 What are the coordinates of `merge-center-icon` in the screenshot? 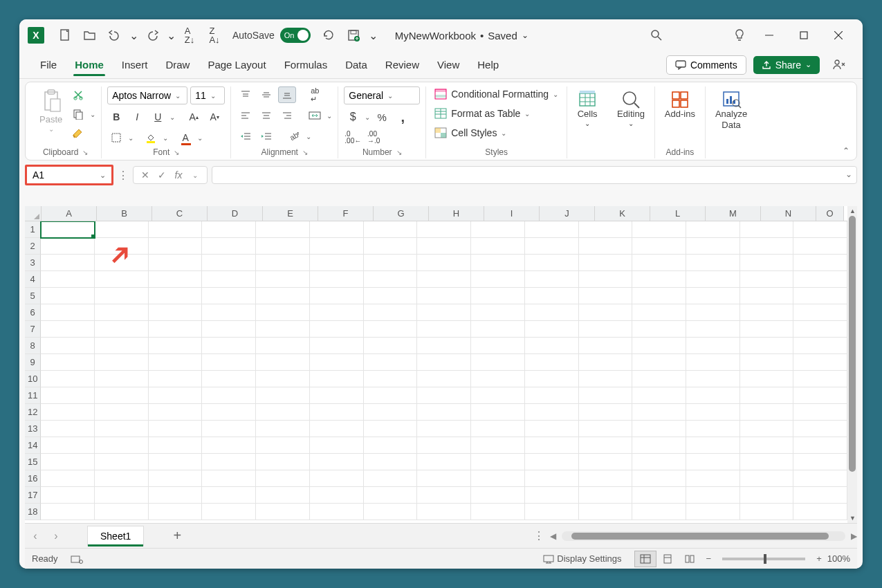 It's located at (315, 116).